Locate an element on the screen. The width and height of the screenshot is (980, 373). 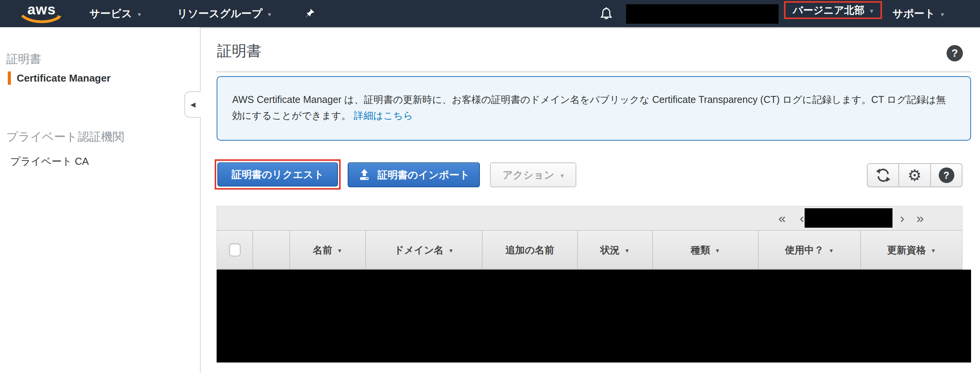
sidebar-section-private-ca: プライベート認証機関 is located at coordinates (65, 137).